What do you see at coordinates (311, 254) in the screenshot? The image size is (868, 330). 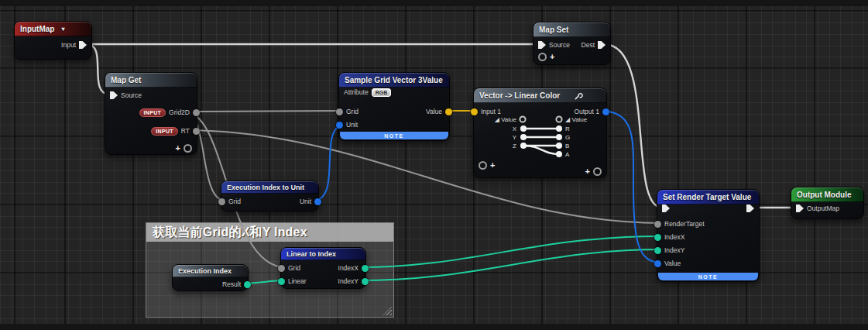 I see `node-linear-to-index-title: Linear to Index` at bounding box center [311, 254].